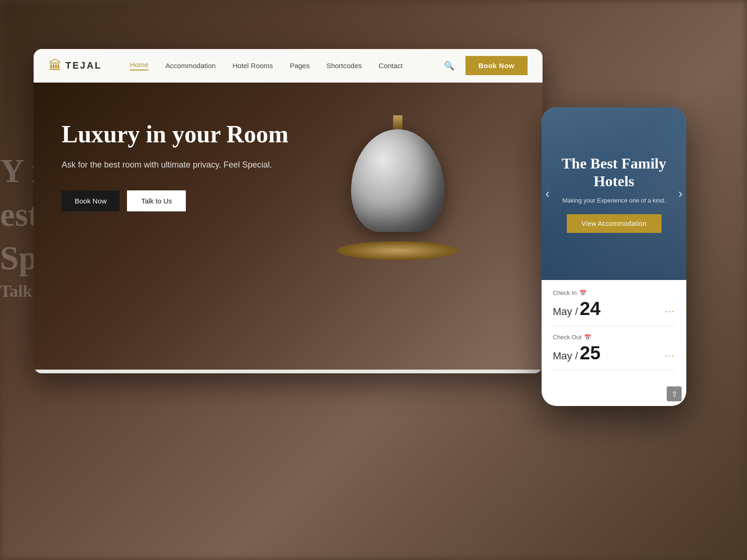 Image resolution: width=747 pixels, height=560 pixels. I want to click on checkin-value-row: May / 24 ···, so click(614, 309).